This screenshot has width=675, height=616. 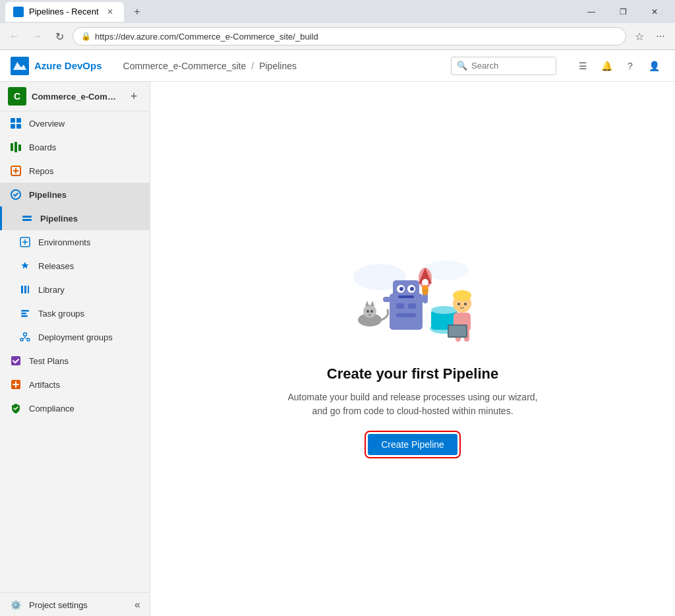 What do you see at coordinates (75, 361) in the screenshot?
I see `sidebar-item-test-plans: Test Plans` at bounding box center [75, 361].